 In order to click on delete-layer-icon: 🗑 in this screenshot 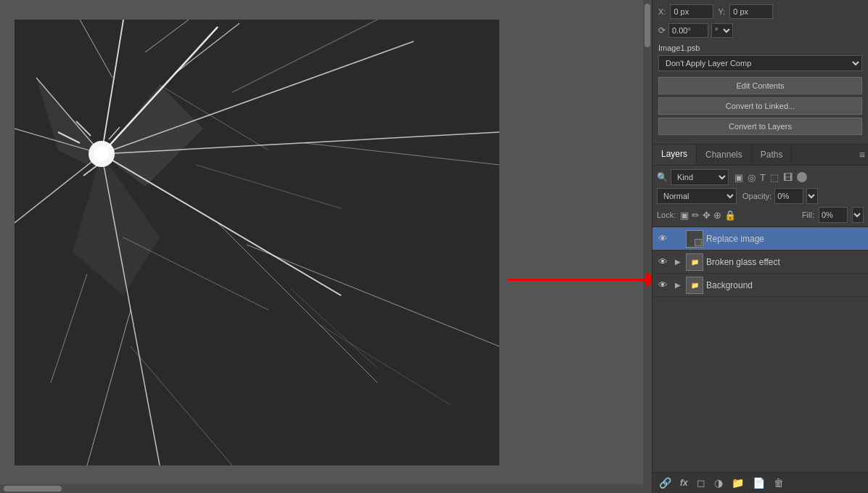, I will do `click(779, 483)`.